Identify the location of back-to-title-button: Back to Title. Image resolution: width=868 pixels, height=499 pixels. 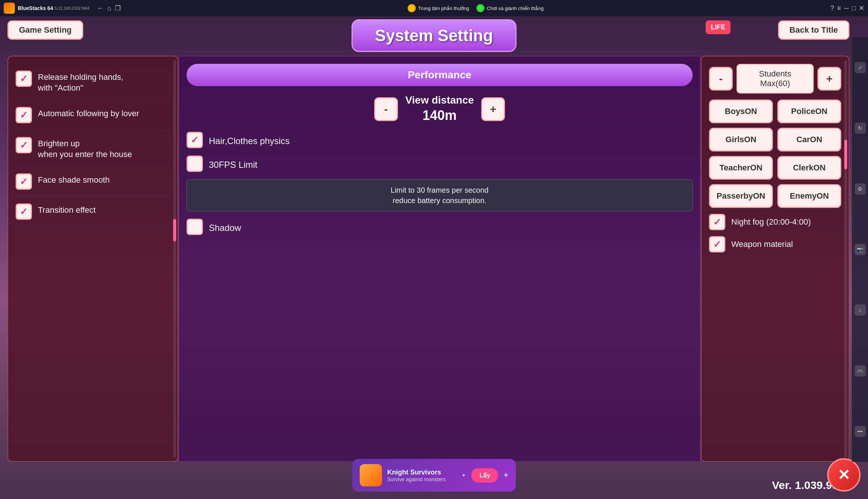
(814, 30).